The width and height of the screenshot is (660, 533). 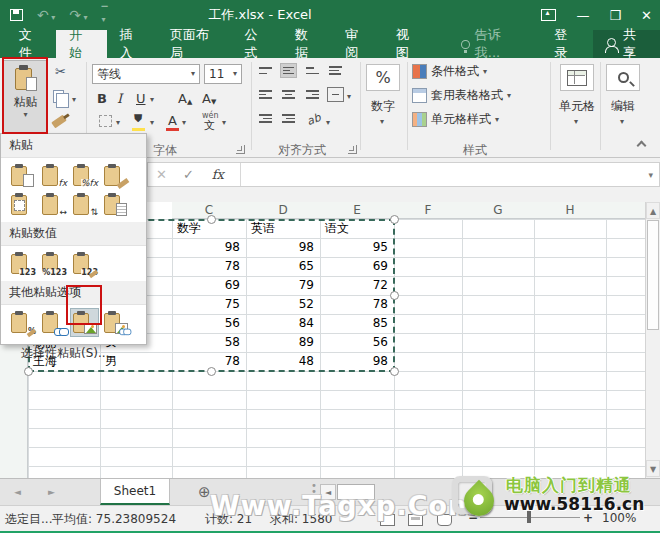 What do you see at coordinates (22, 322) in the screenshot?
I see `paste-option-formatting: %` at bounding box center [22, 322].